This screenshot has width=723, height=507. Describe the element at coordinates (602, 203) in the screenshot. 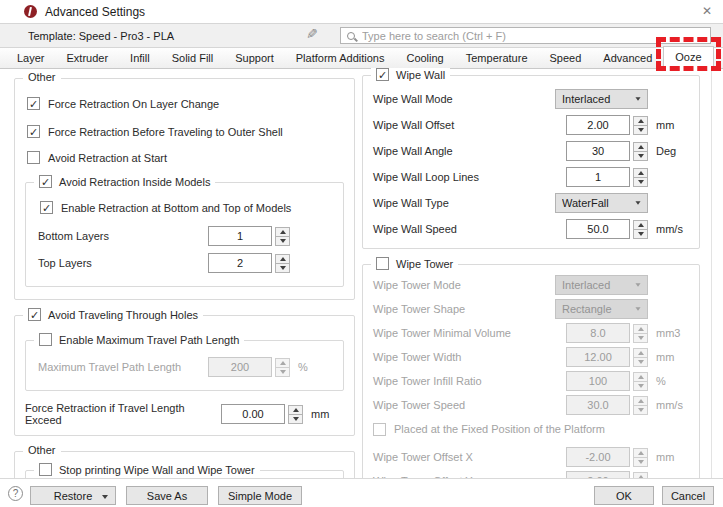

I see `wipe-wall-type-dropdown: WaterFall` at that location.